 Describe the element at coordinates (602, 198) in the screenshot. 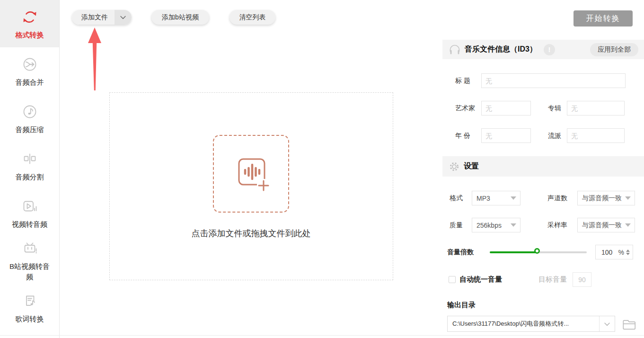

I see `channels-value: 与源音频一致` at that location.